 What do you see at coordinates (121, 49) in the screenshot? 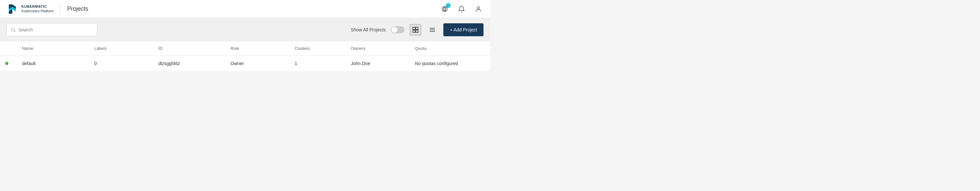
I see `column-header-labels: Labels` at bounding box center [121, 49].